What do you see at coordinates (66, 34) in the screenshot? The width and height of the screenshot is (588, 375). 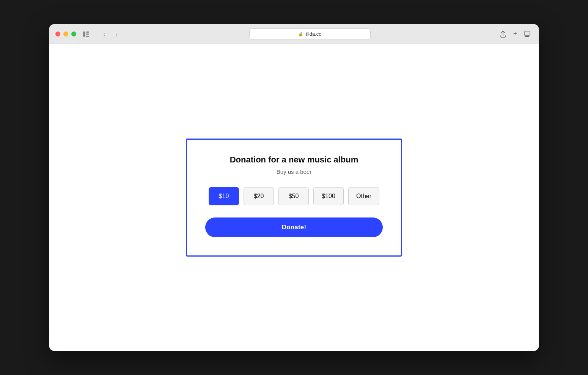 I see `traffic-lights` at bounding box center [66, 34].